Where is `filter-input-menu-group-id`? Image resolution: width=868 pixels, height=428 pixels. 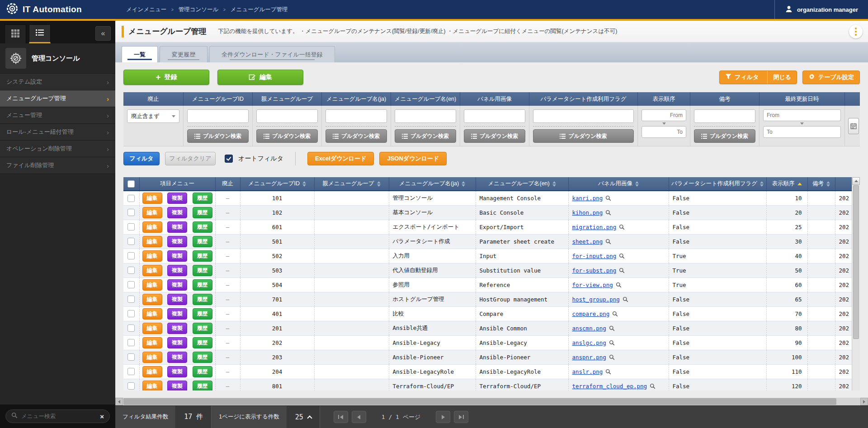
filter-input-menu-group-id is located at coordinates (218, 116).